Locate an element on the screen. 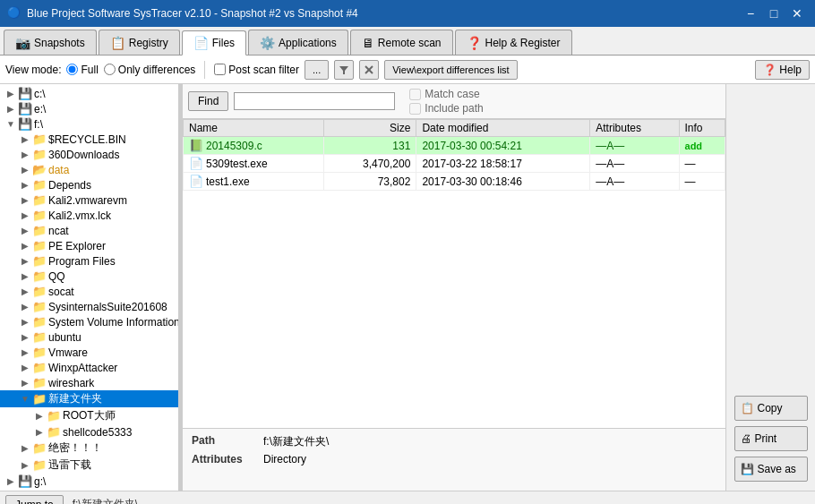  tree-item: ▶📁ncat is located at coordinates (90, 231).